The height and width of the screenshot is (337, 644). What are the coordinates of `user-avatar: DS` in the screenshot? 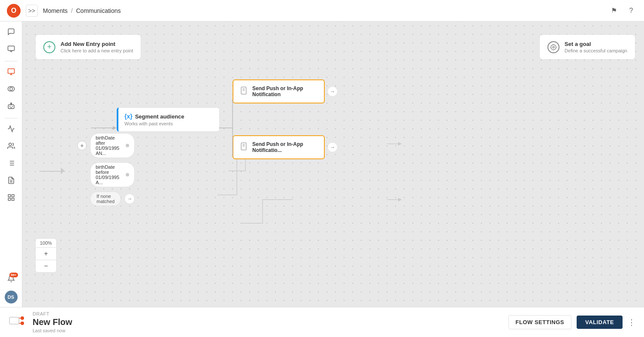 It's located at (11, 297).